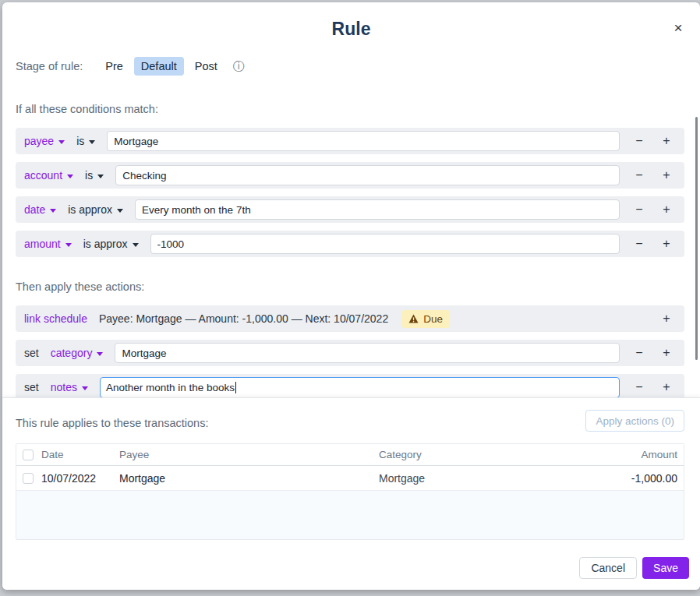 This screenshot has width=700, height=596. Describe the element at coordinates (413, 319) in the screenshot. I see `warning-icon` at that location.